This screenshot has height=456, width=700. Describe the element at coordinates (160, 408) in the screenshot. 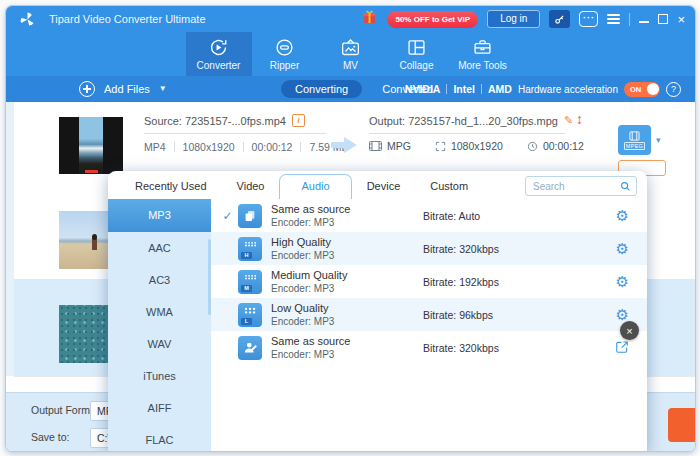

I see `sidebar-item-aiff: AIFF` at that location.